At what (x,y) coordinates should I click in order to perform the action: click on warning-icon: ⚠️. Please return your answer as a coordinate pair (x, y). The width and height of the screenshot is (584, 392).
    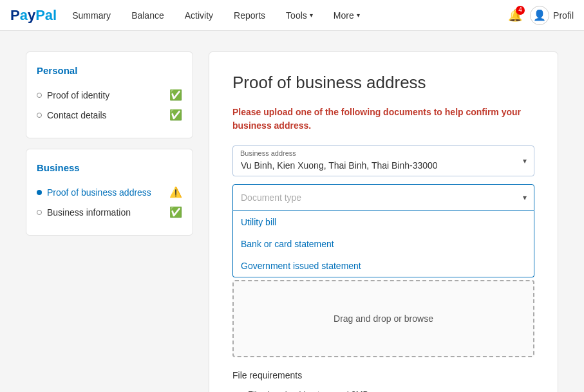
    Looking at the image, I should click on (176, 192).